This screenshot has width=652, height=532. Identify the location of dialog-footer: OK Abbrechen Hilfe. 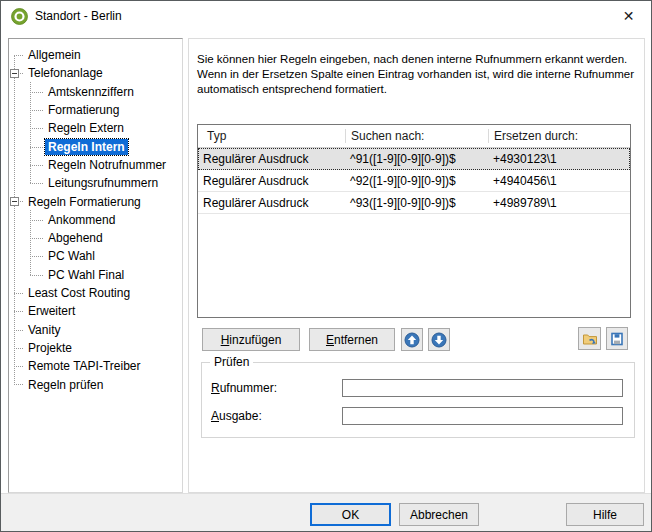
(326, 512).